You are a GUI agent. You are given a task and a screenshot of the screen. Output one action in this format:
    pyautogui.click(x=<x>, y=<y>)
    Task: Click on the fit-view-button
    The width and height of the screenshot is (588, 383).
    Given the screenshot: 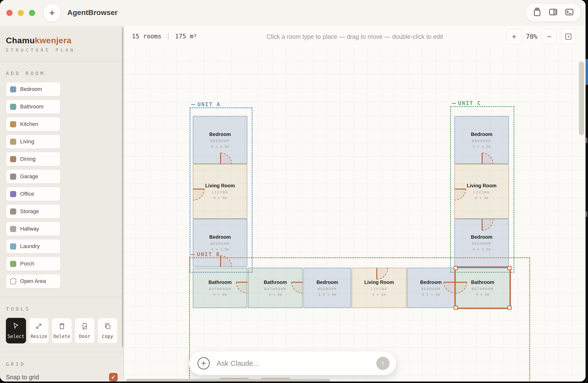 What is the action you would take?
    pyautogui.click(x=568, y=37)
    